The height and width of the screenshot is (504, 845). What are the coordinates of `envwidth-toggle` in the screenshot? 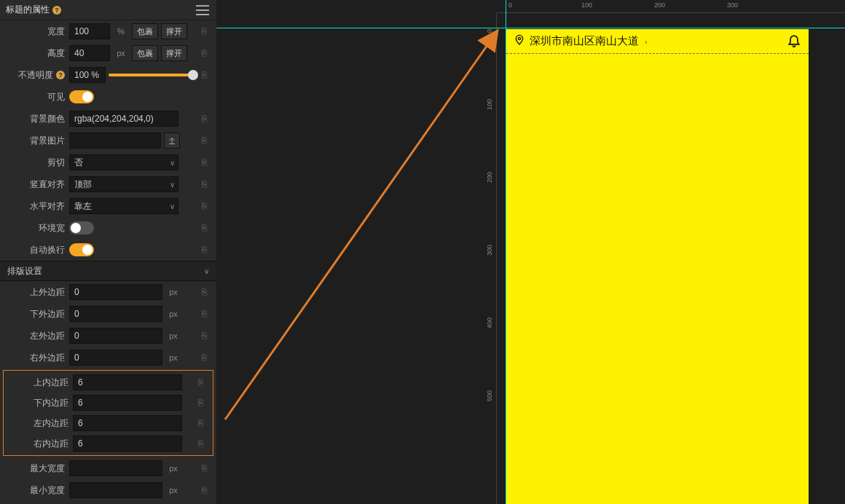 It's located at (82, 228).